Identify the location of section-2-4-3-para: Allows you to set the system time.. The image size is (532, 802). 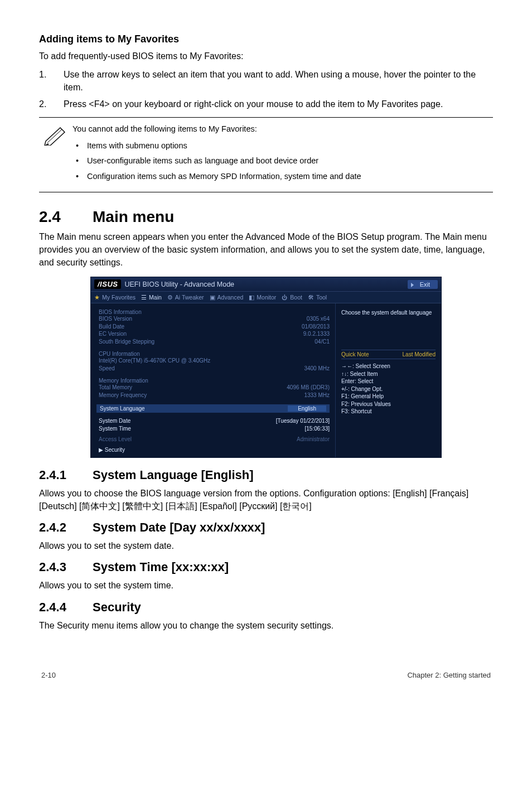
(266, 586).